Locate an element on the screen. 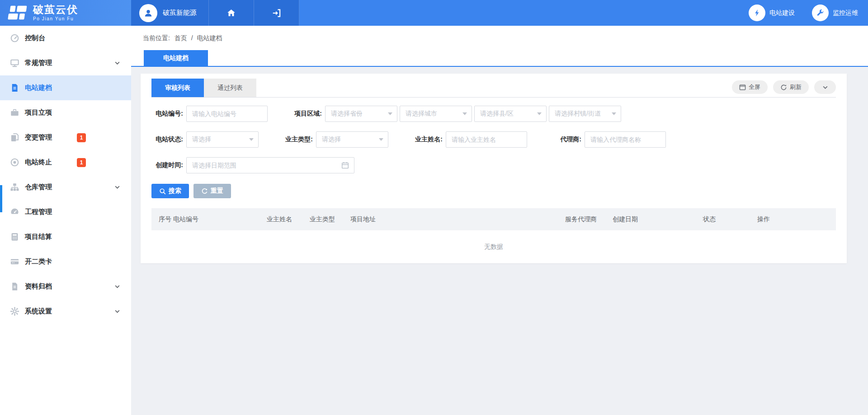 The width and height of the screenshot is (868, 415). change-mgmt-badge: 1 is located at coordinates (81, 138).